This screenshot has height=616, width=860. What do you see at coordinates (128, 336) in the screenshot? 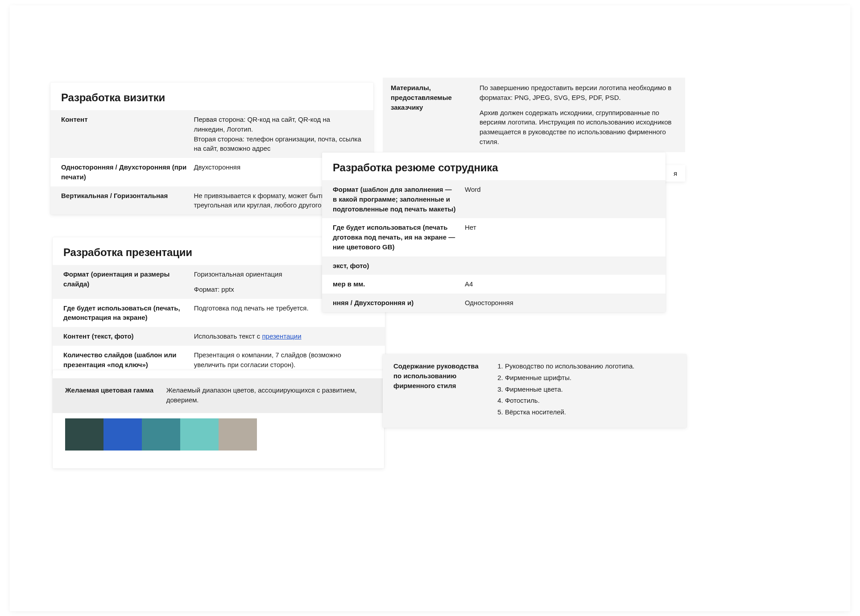
I see `row-label: Контент (текст, фото)` at bounding box center [128, 336].